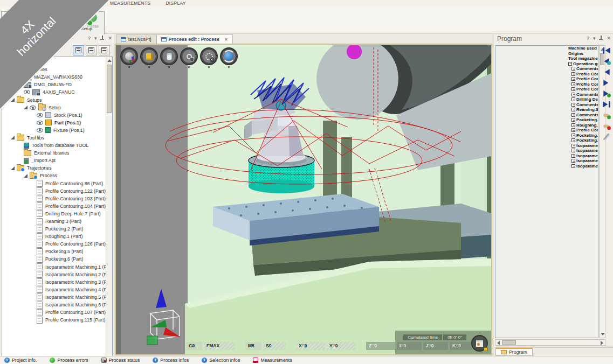 Image resolution: width=613 pixels, height=364 pixels. What do you see at coordinates (54, 251) in the screenshot?
I see `tree-item: Pocketing.5 (Part)` at bounding box center [54, 251].